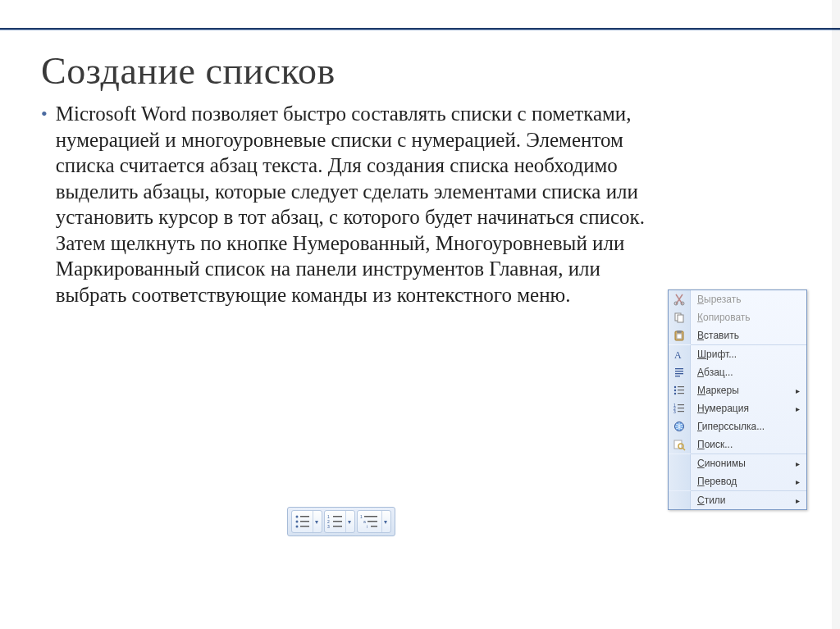 Image resolution: width=840 pixels, height=629 pixels. I want to click on multilevel-list-icon: 1 a i, so click(370, 522).